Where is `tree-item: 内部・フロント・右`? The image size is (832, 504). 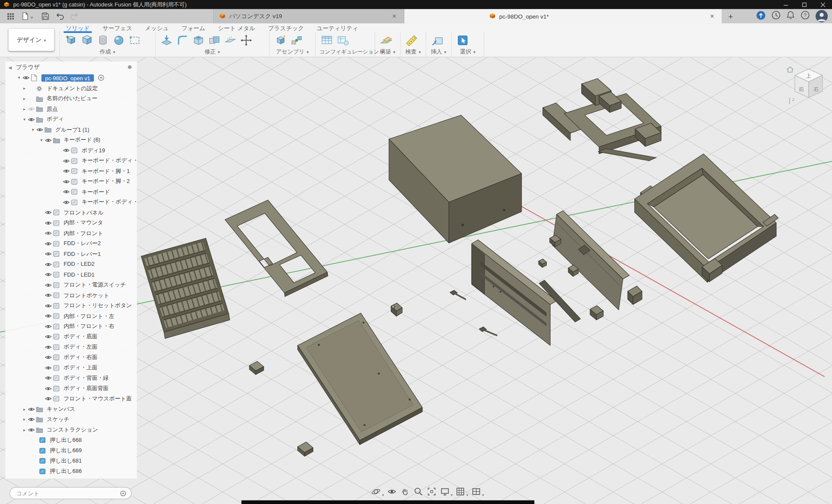 tree-item: 内部・フロント・右 is located at coordinates (71, 327).